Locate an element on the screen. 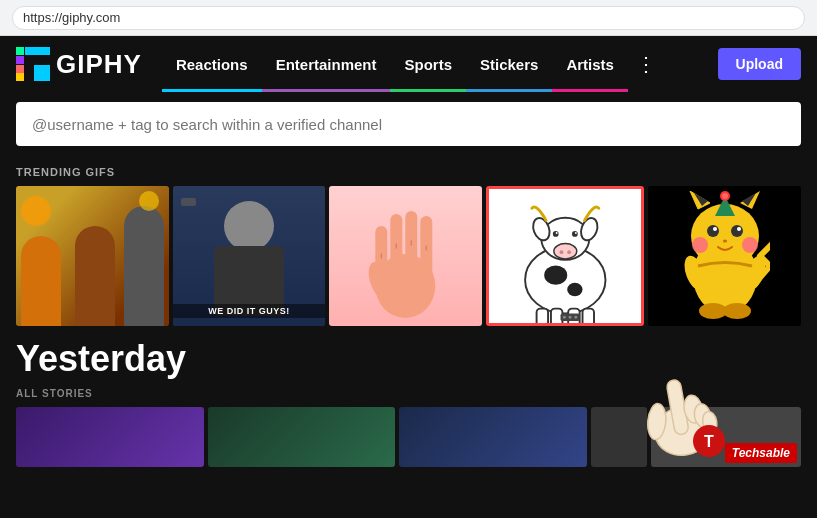 The width and height of the screenshot is (817, 518). gif-item-2: WE DID IT GUYS! is located at coordinates (250, 256).